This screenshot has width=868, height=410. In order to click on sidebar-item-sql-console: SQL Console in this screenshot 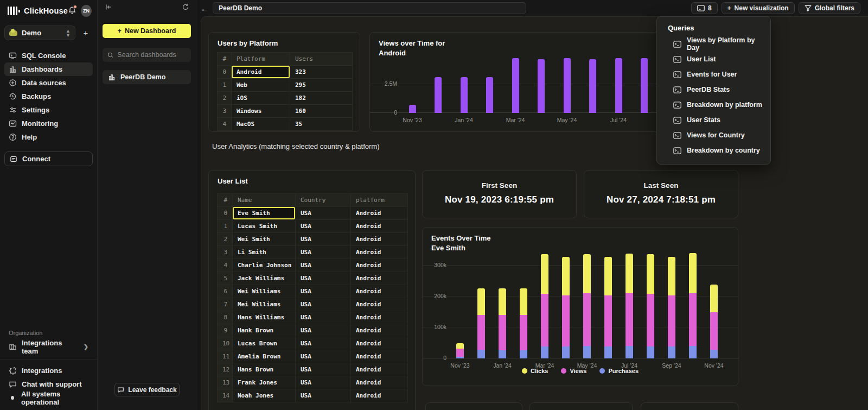, I will do `click(49, 55)`.